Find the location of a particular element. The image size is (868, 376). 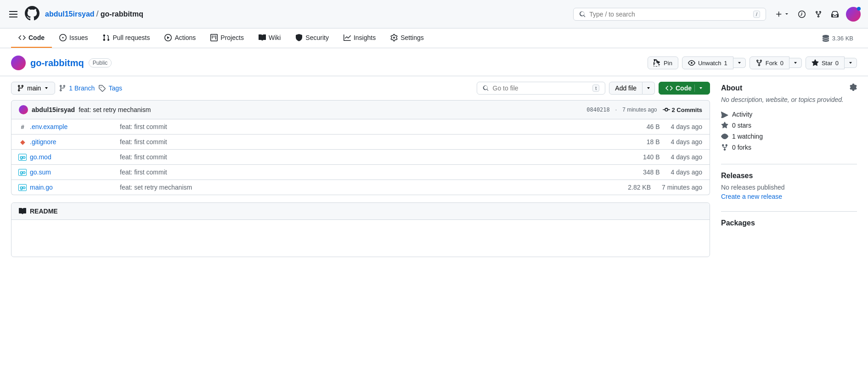

file-commit: feat: first commit is located at coordinates (381, 172).